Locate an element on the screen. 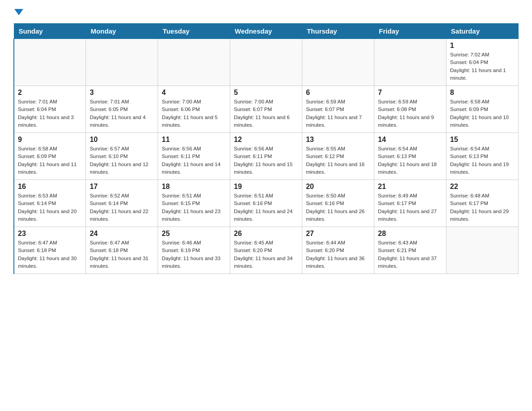  day-info: Sunrise: 6:48 AMSunset: 6:17 PMDaylight:… is located at coordinates (482, 208).